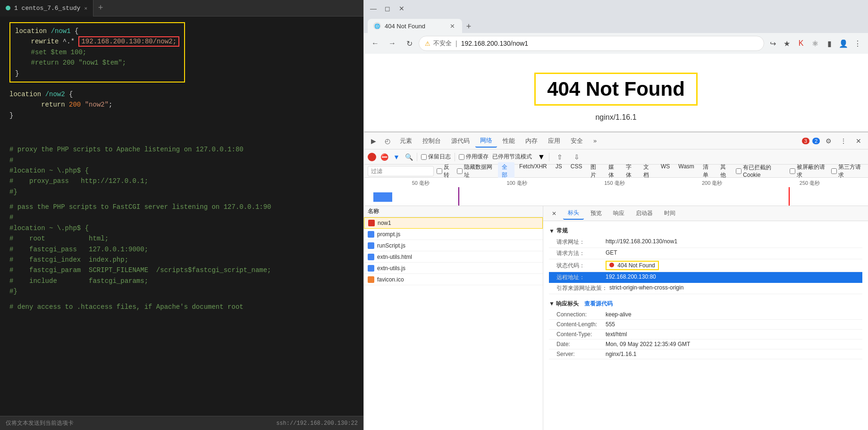 Image resolution: width=868 pixels, height=430 pixels. I want to click on code-comment-15: # deny access to .htaccess files, if Apa…, so click(182, 307).